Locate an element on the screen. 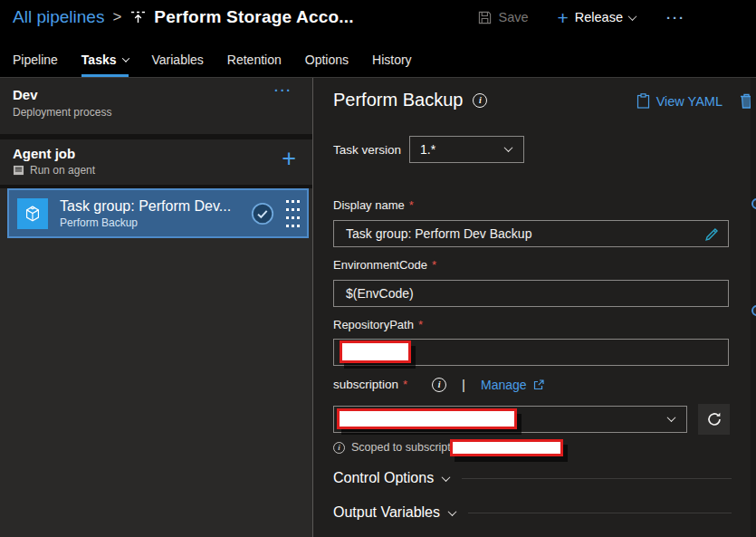 This screenshot has height=537, width=756. release-button: + Release is located at coordinates (597, 18).